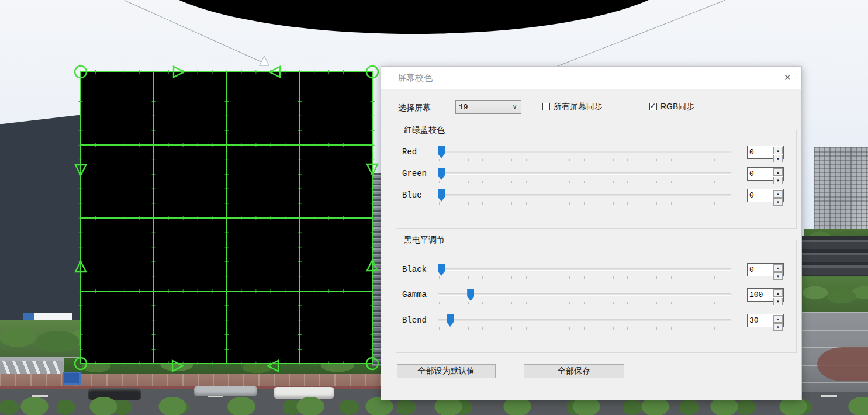 Image resolution: width=868 pixels, height=415 pixels. Describe the element at coordinates (585, 295) in the screenshot. I see `slider-track-gamma` at that location.